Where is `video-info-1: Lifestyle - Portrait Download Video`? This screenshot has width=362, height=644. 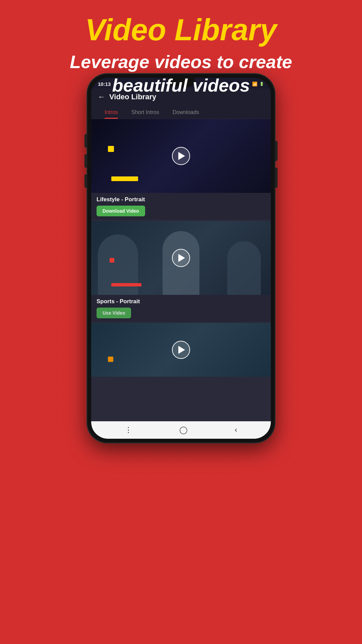 video-info-1: Lifestyle - Portrait Download Video is located at coordinates (181, 206).